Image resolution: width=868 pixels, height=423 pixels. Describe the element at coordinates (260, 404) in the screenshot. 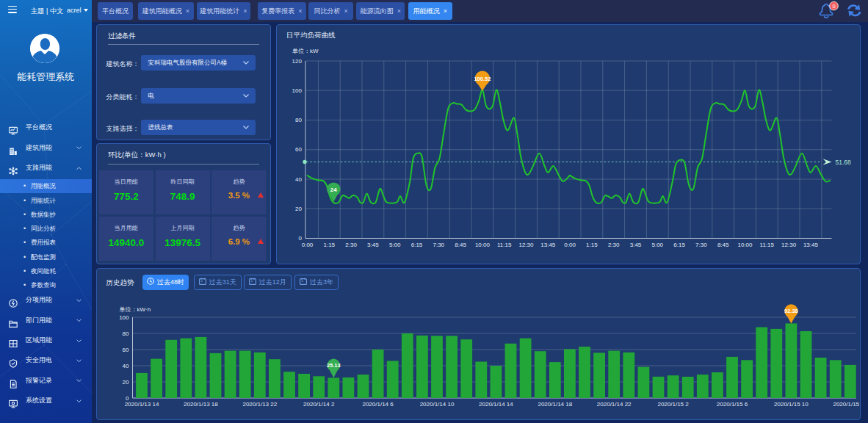

I see `svg-text: 2020/1/13 22` at that location.